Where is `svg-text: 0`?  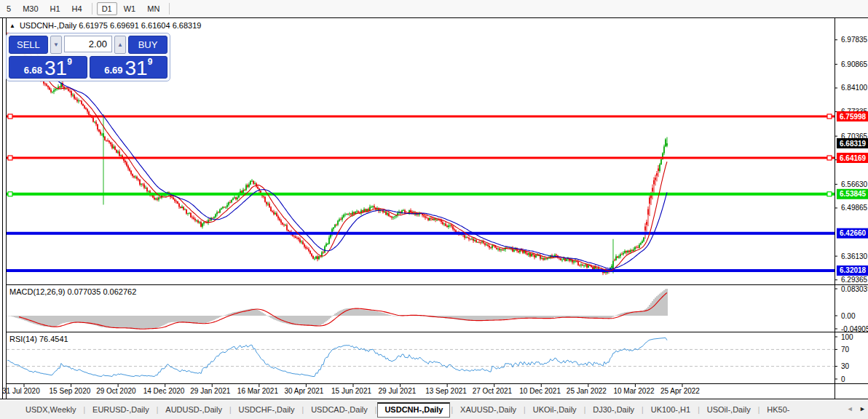 svg-text: 0 is located at coordinates (843, 380).